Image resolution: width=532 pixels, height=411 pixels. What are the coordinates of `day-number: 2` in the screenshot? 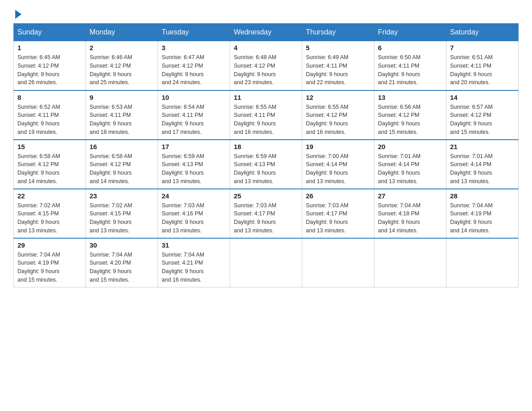 It's located at (122, 47).